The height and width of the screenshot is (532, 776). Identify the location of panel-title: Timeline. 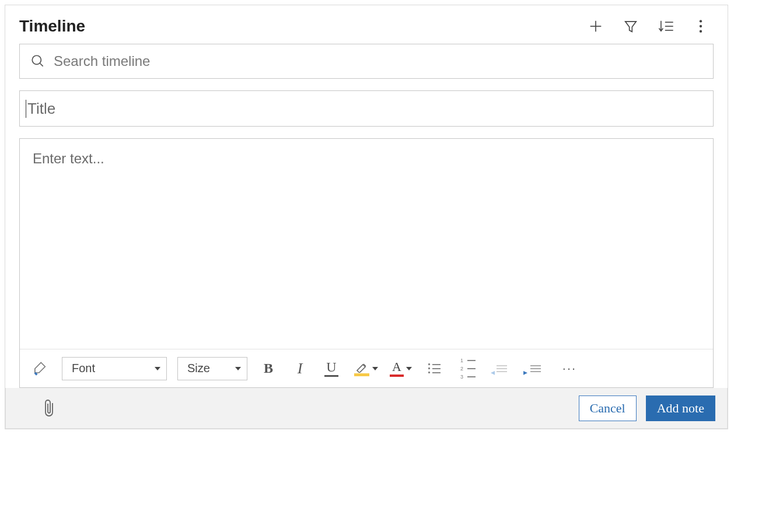
(53, 26).